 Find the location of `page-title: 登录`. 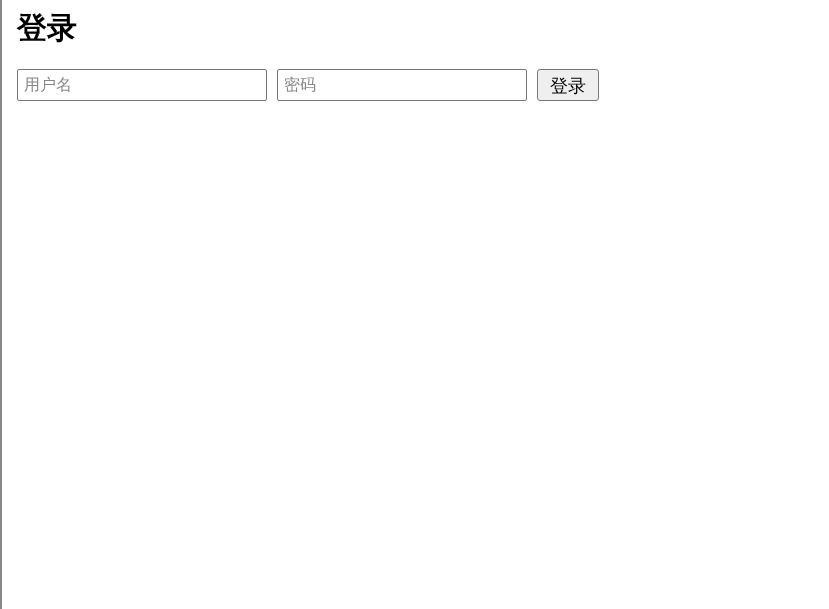

page-title: 登录 is located at coordinates (416, 28).